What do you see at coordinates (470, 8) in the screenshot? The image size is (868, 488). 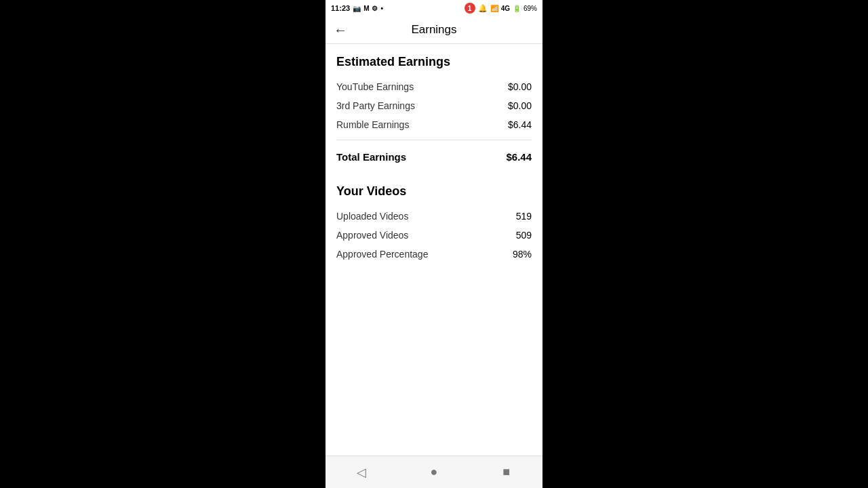 I see `notification-badge: 1` at bounding box center [470, 8].